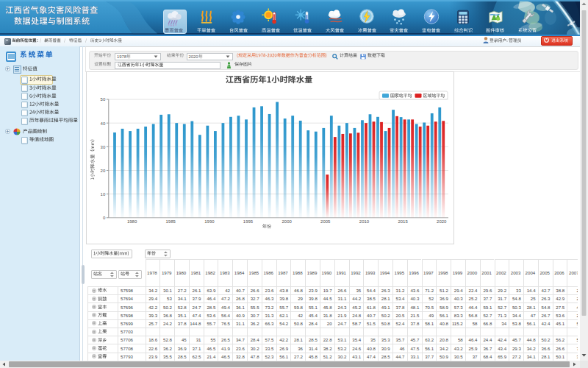 The image size is (588, 368). I want to click on svg-text: 1990, so click(209, 222).